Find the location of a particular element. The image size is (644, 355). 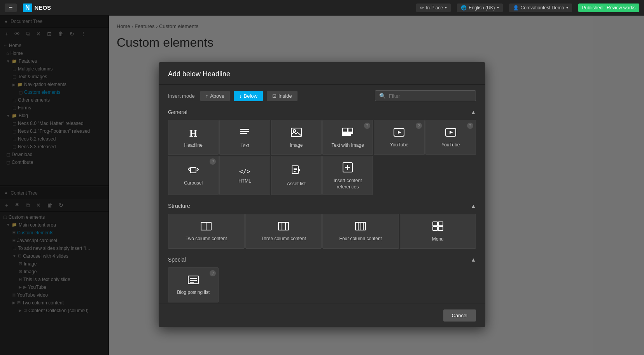

grid-item-html: </> HTML is located at coordinates (245, 175).